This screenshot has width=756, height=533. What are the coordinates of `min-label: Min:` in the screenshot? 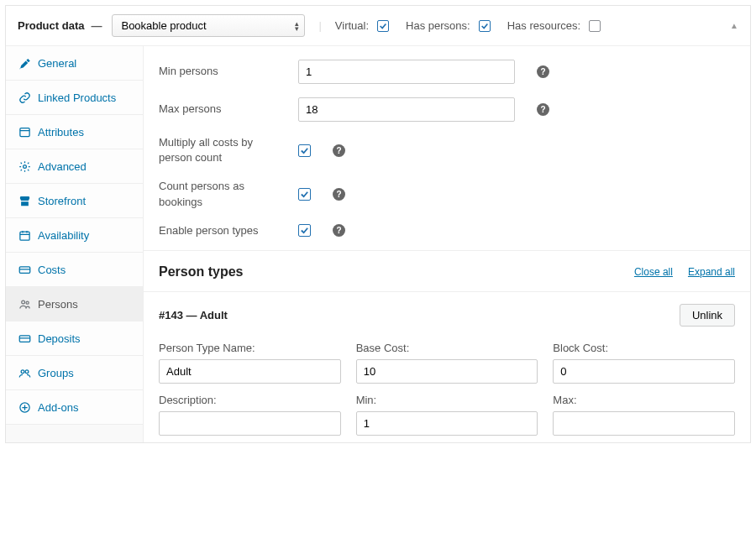 It's located at (447, 400).